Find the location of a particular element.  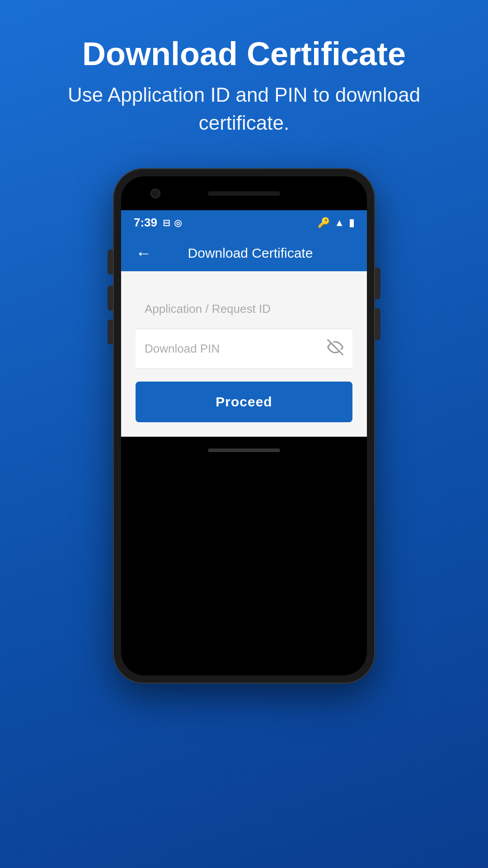

status-time: 7:39 is located at coordinates (145, 222).